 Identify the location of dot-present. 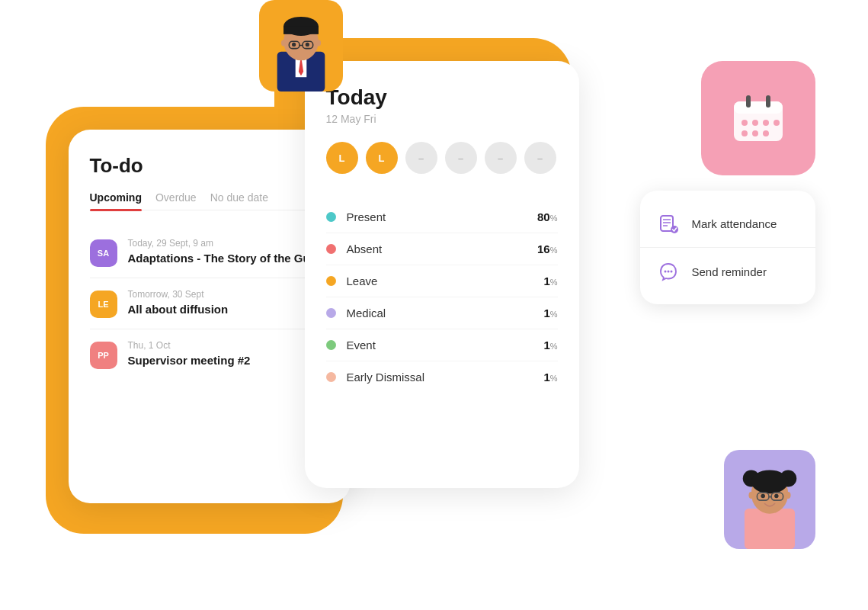
(331, 217).